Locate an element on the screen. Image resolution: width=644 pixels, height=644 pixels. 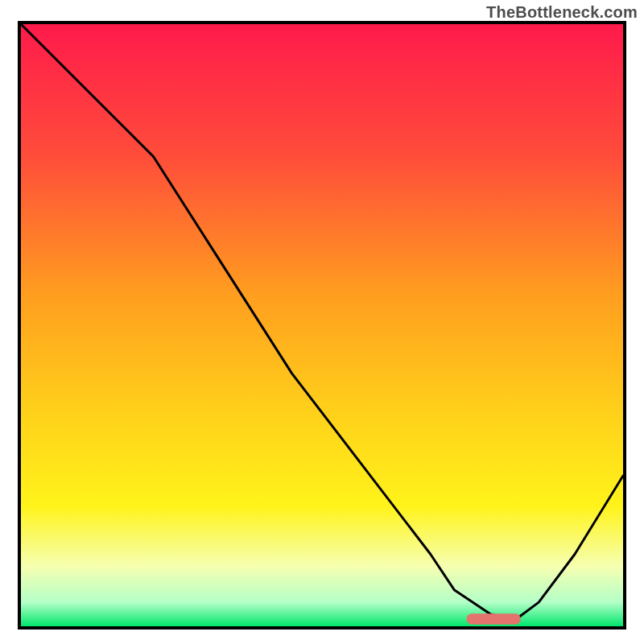
watermark-text: TheBottleneck.com is located at coordinates (562, 13).